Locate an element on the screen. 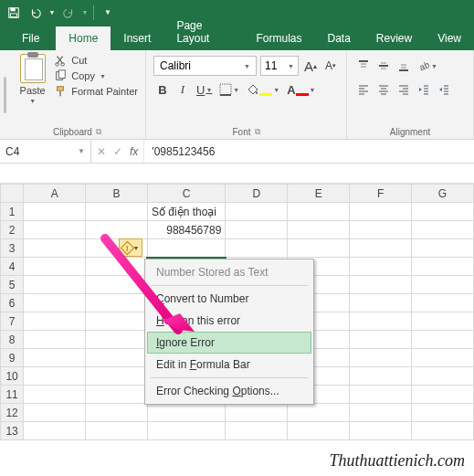  select-all-corner is located at coordinates (13, 194).